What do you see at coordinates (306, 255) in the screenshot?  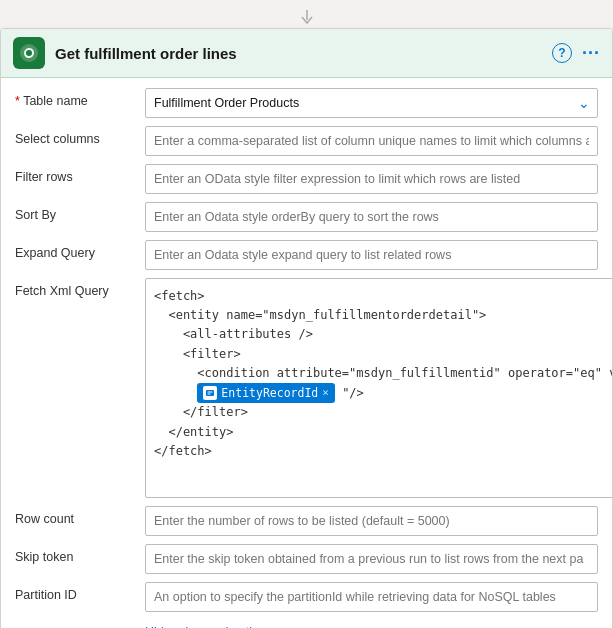 I see `expand-query-row: Expand Query` at bounding box center [306, 255].